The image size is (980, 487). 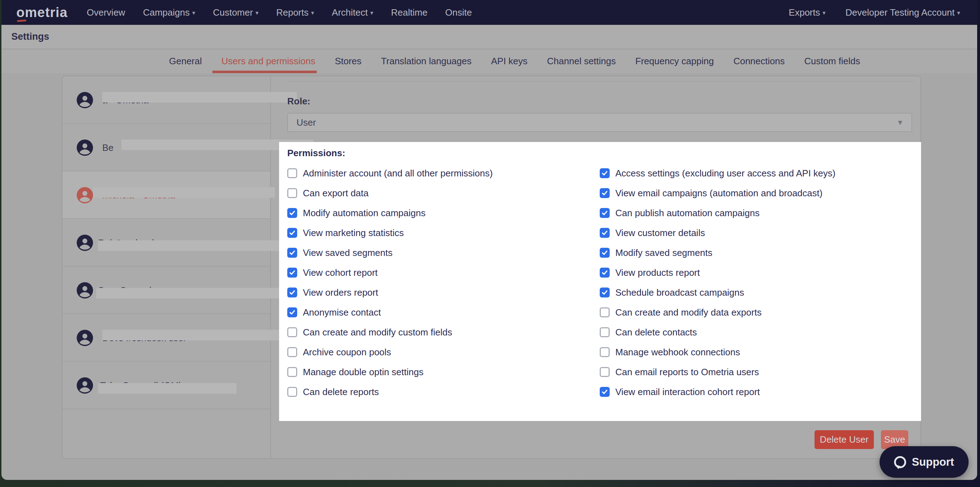 I want to click on chat-bubble-icon, so click(x=900, y=462).